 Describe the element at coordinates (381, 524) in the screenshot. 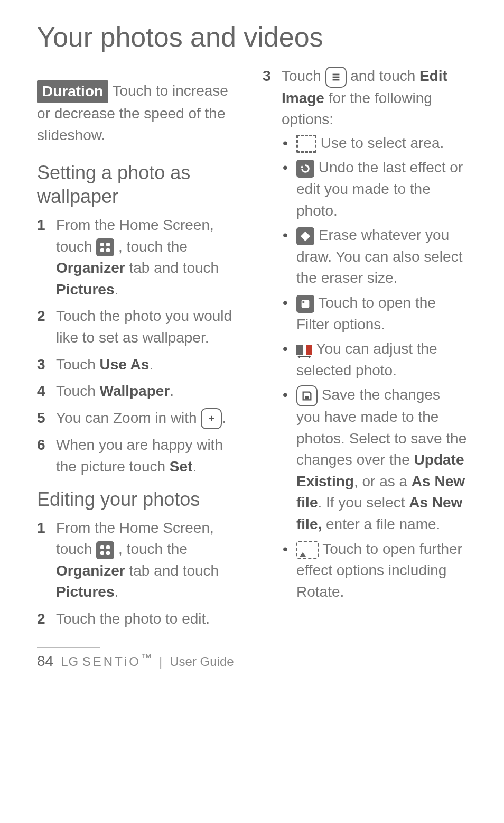

I see `text: enter a file name.` at that location.